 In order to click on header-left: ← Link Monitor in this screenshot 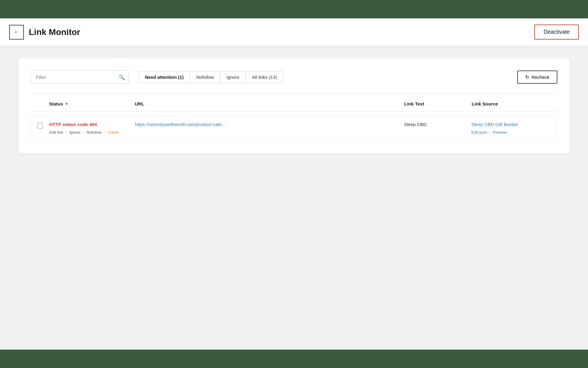, I will do `click(45, 32)`.